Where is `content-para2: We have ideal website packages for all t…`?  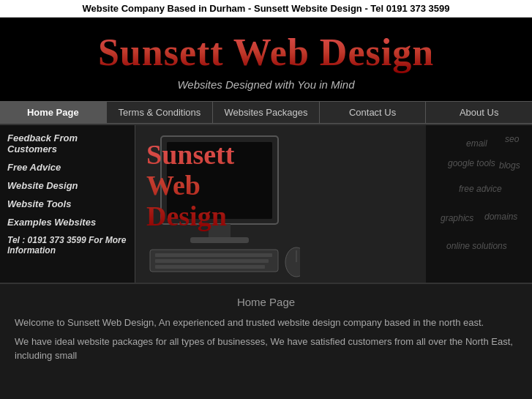
content-para2: We have ideal website packages for all t… is located at coordinates (266, 348).